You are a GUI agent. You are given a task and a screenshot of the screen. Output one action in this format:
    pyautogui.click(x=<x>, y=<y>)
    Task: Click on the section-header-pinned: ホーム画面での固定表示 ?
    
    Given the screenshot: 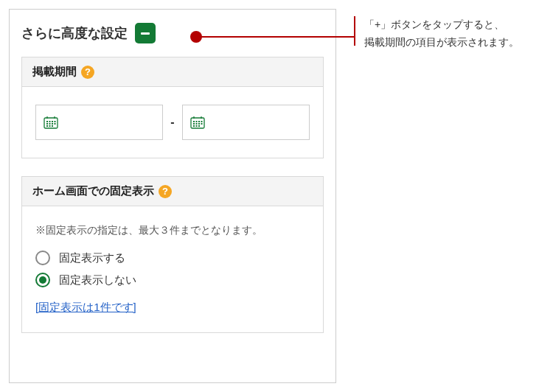 What is the action you would take?
    pyautogui.click(x=173, y=192)
    